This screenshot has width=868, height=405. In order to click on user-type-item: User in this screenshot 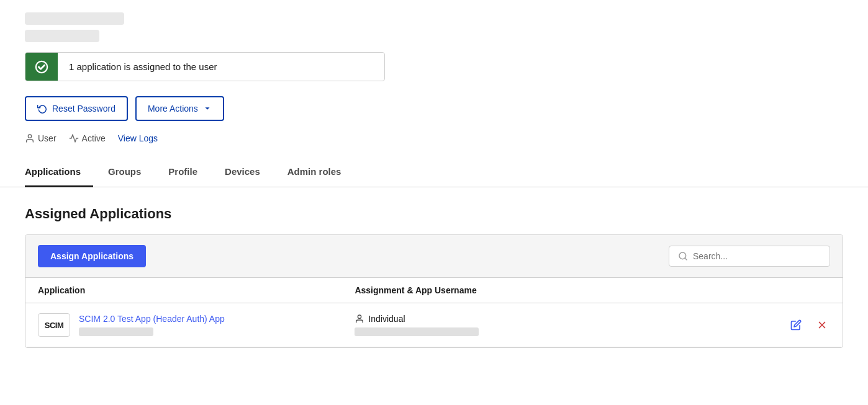, I will do `click(41, 138)`.